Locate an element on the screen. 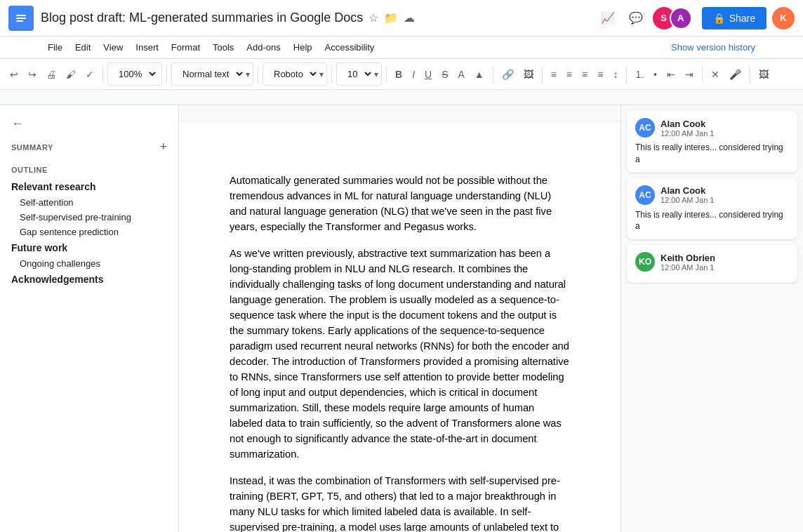 This screenshot has width=803, height=532. comment-time-3: 12:00 AM Jan 1 is located at coordinates (688, 267).